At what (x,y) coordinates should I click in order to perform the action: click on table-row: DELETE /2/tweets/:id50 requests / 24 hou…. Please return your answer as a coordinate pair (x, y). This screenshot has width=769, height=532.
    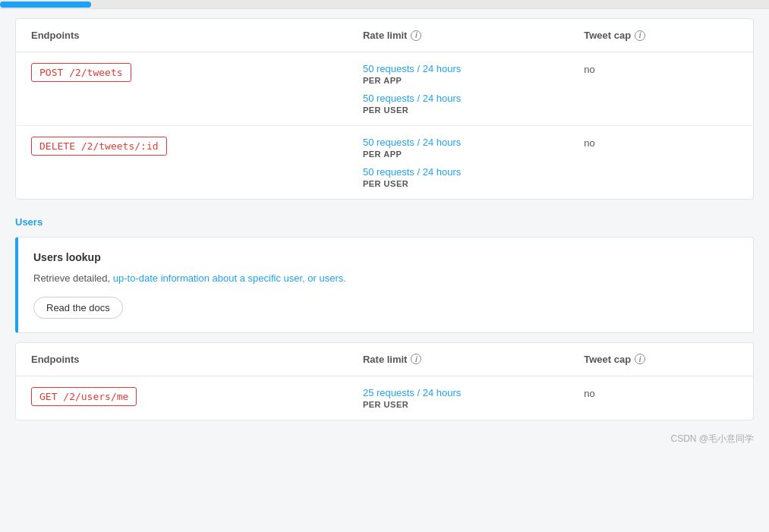
    Looking at the image, I should click on (384, 162).